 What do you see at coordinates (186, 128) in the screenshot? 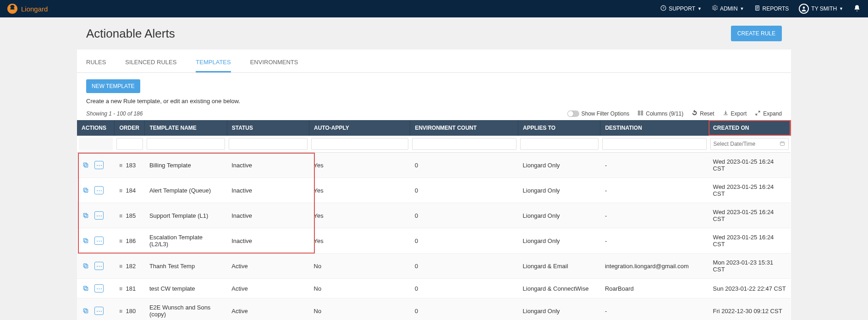
I see `col-template-name: TEMPLATE NAME` at bounding box center [186, 128].